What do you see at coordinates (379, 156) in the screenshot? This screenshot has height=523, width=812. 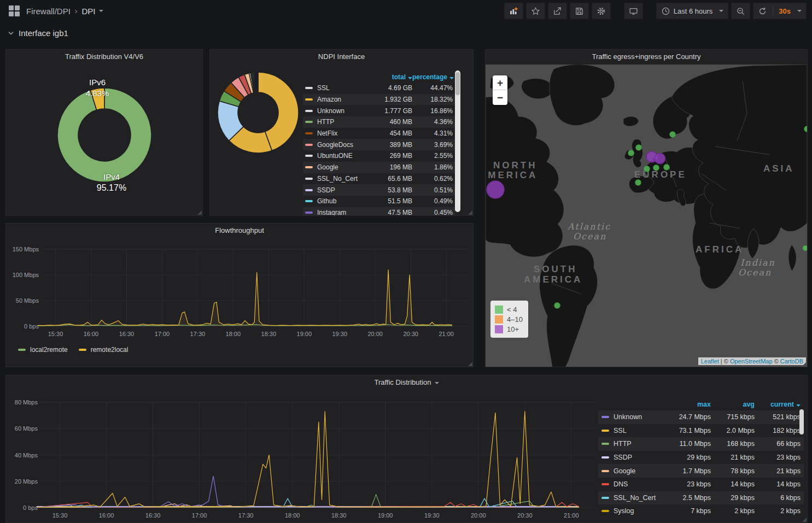 I see `ndpi-legend-row-UbuntuONE: UbuntuONE 269 MB 2.55%` at bounding box center [379, 156].